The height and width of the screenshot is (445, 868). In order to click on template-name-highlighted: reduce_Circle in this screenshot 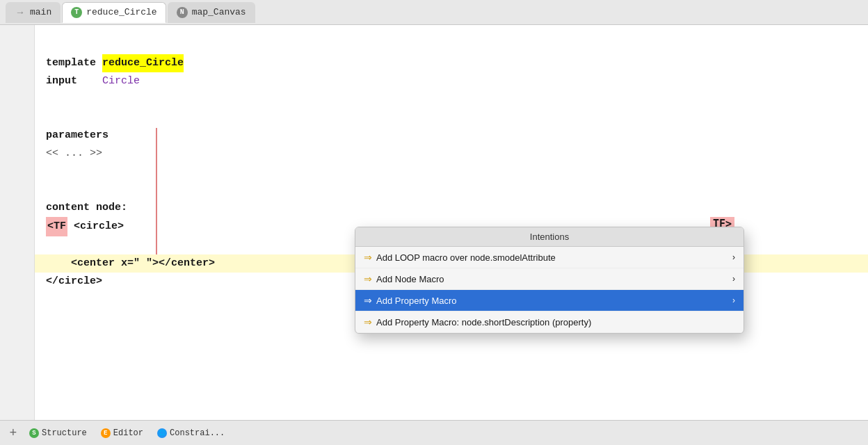, I will do `click(143, 63)`.